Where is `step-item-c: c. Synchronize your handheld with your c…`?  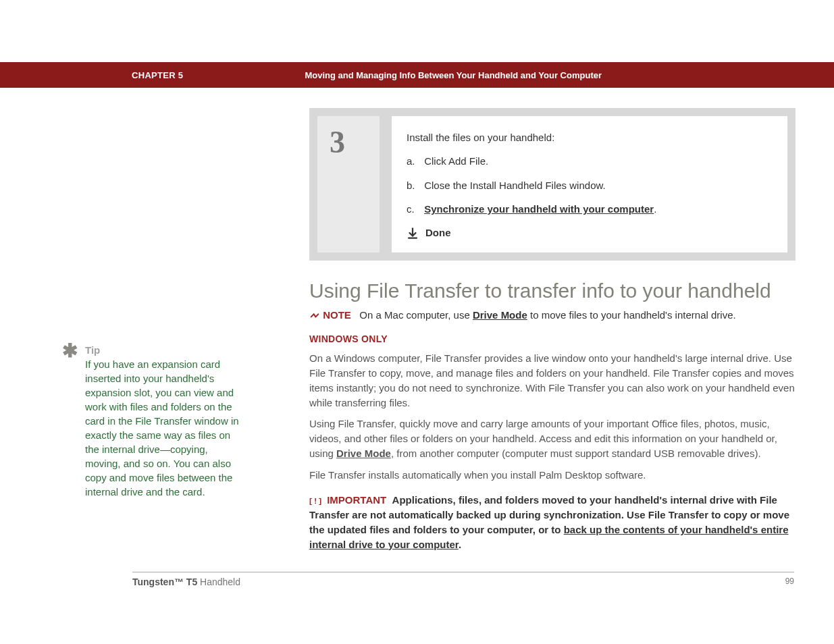
step-item-c: c. Synchronize your handheld with your c… is located at coordinates (590, 209).